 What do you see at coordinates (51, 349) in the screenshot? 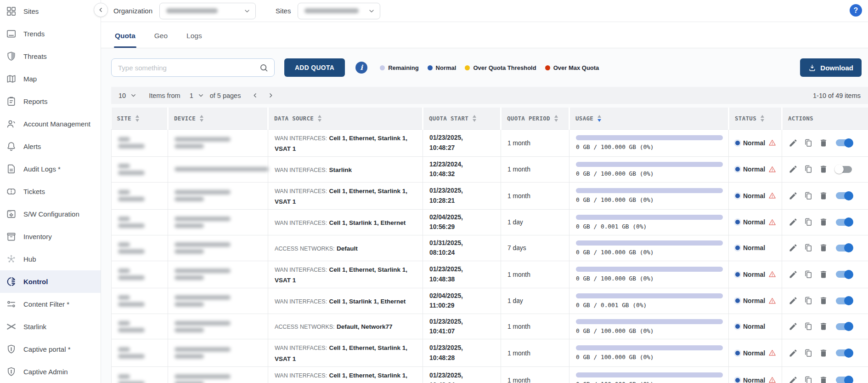
I see `sidebar-item-captive-portal: Captive portal *` at bounding box center [51, 349].